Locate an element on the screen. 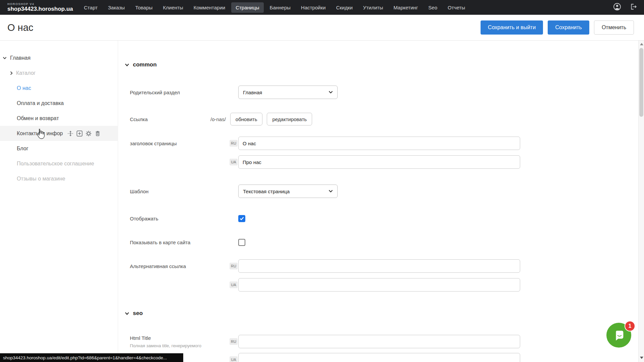  menu-item-discounts: Скидки is located at coordinates (344, 7).